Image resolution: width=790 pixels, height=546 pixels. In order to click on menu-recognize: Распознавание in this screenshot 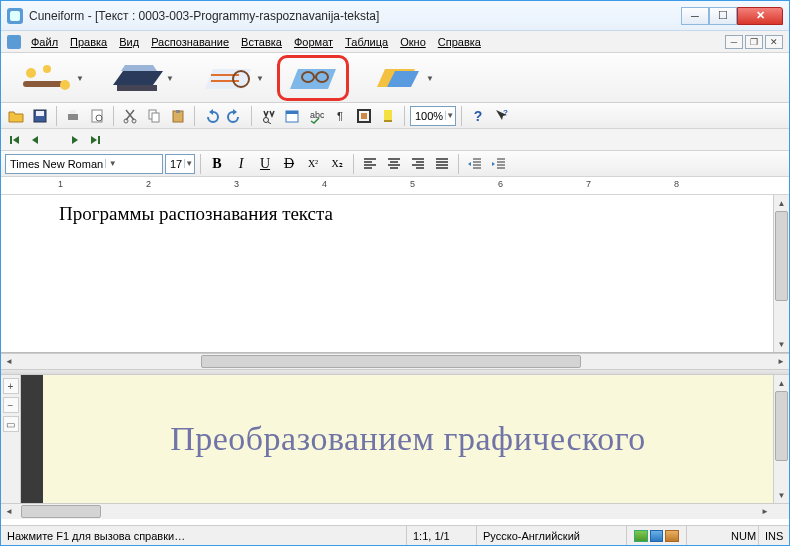, I will do `click(190, 42)`.